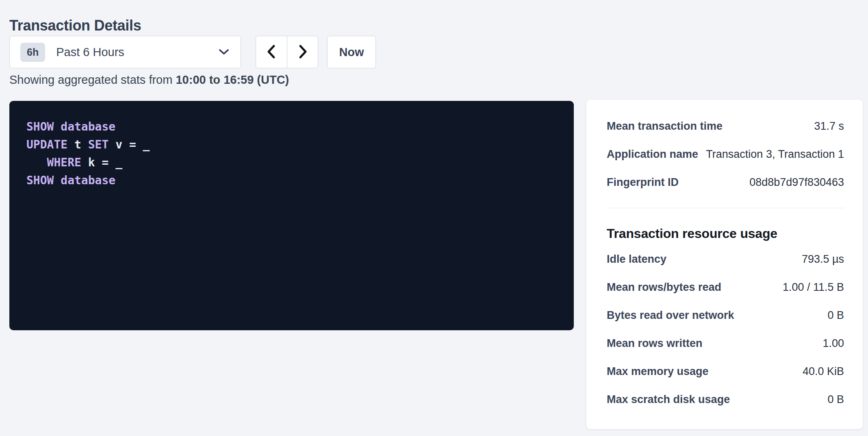  What do you see at coordinates (725, 129) in the screenshot?
I see `stat-row: Mean transaction time31.7 s` at bounding box center [725, 129].